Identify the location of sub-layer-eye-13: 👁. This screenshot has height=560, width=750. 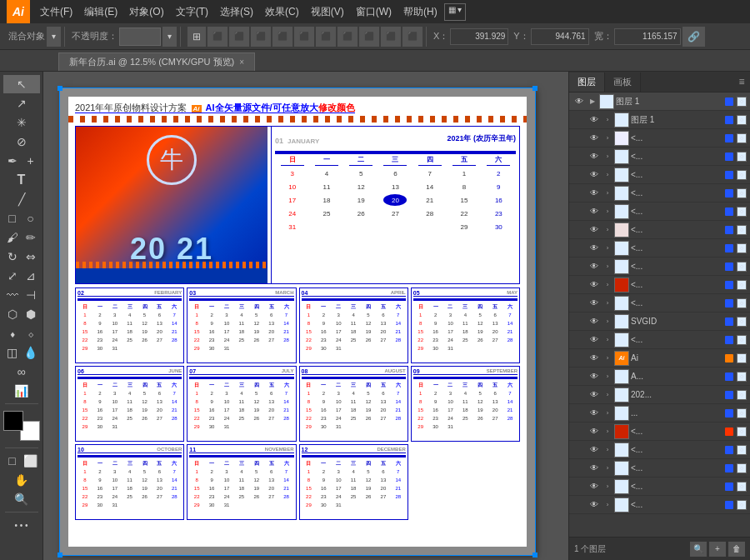
(594, 358).